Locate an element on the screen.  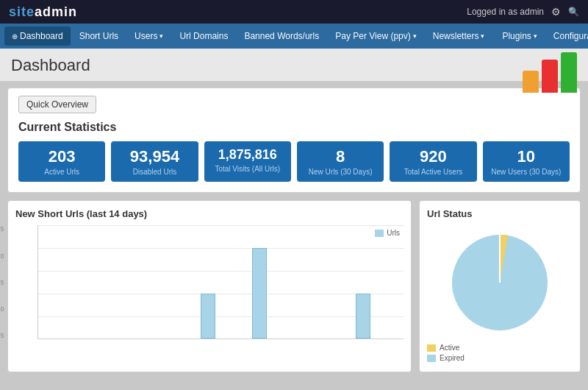
nav-item-short-urls: Short Urls is located at coordinates (98, 36).